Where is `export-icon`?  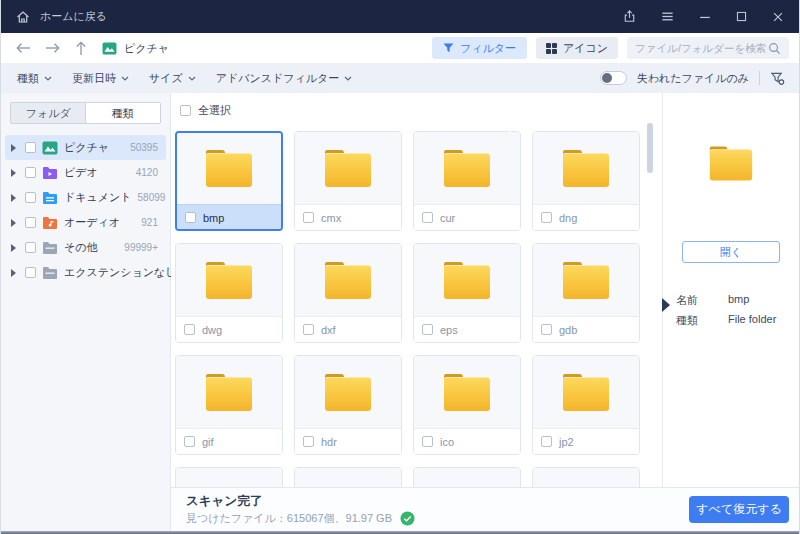 export-icon is located at coordinates (630, 16).